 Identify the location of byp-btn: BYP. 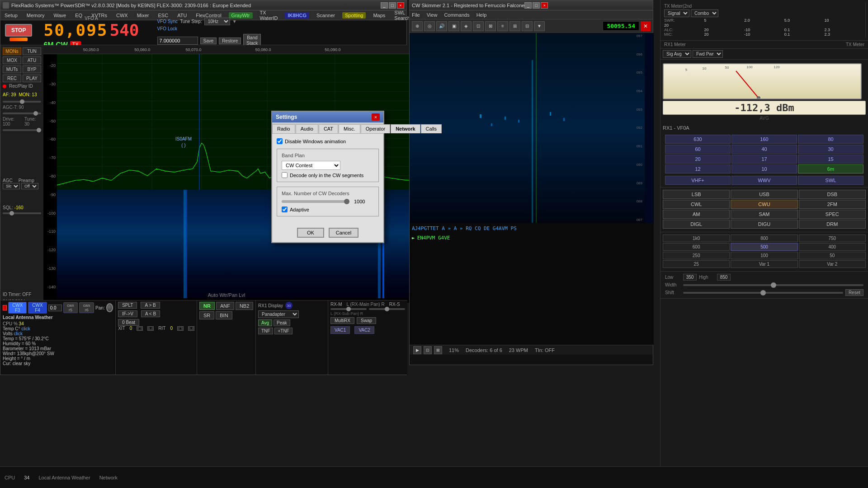
(32, 70).